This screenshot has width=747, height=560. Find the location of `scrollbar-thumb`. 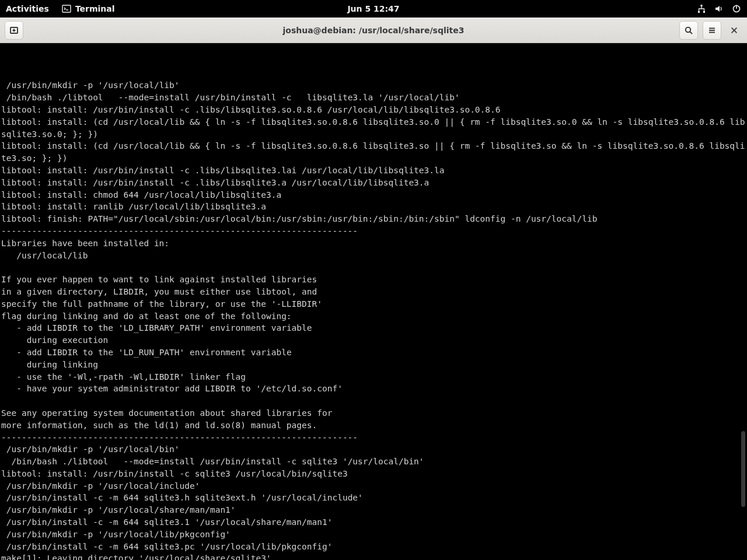

scrollbar-thumb is located at coordinates (743, 469).